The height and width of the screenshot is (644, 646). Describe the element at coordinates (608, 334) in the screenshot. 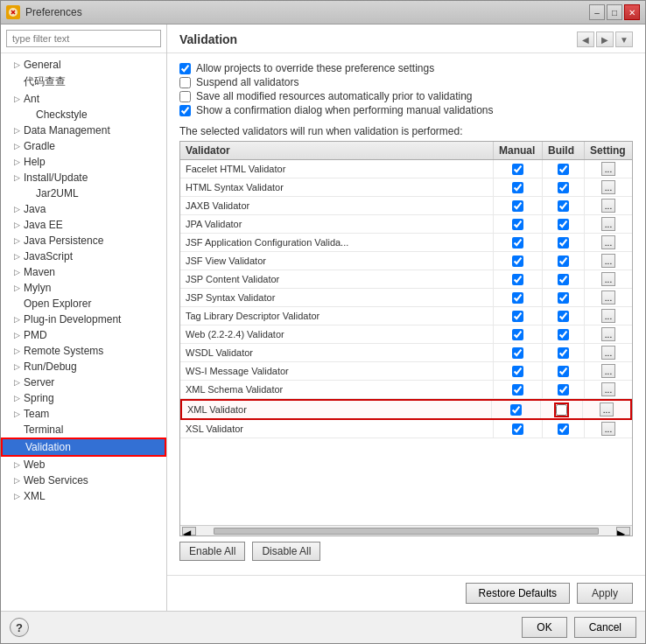

I see `settings-button-9: ...` at that location.